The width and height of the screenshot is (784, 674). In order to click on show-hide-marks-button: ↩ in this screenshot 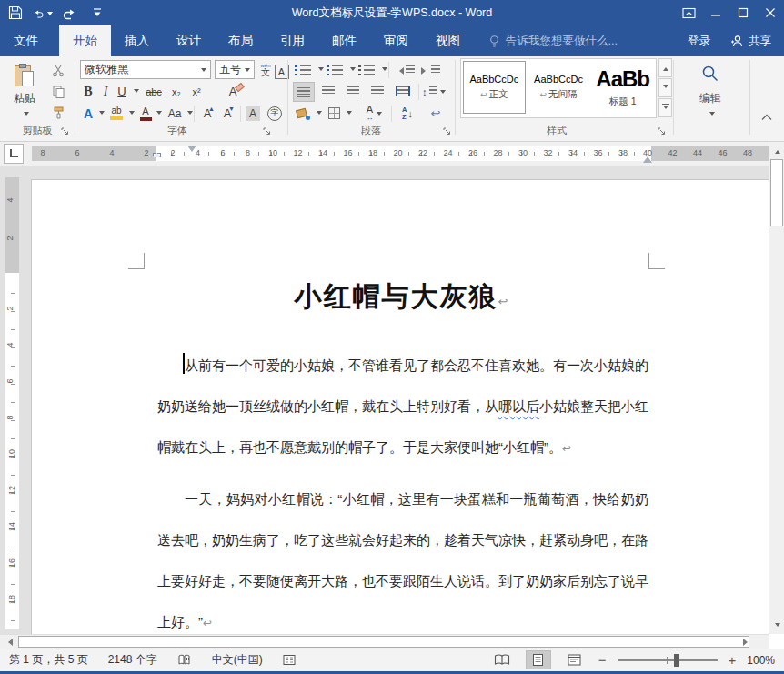, I will do `click(436, 113)`.